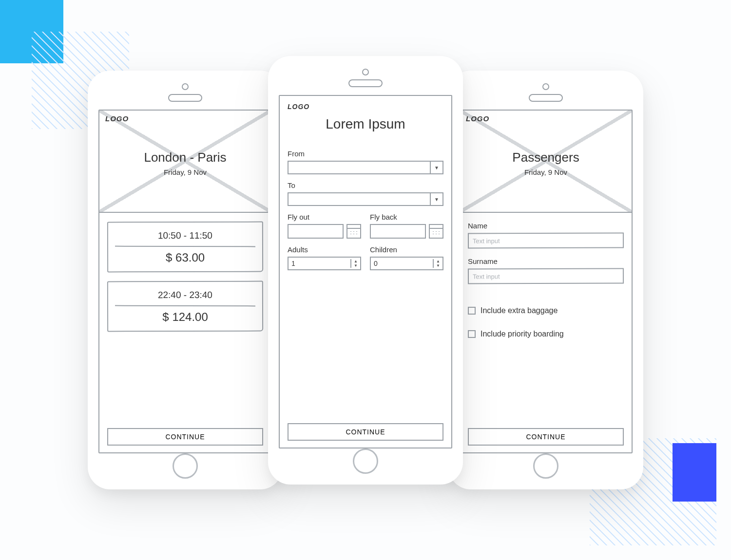 The width and height of the screenshot is (731, 560). I want to click on screen-results: LOGO London - Paris Friday, 9 Nov 10:50 …, so click(185, 281).